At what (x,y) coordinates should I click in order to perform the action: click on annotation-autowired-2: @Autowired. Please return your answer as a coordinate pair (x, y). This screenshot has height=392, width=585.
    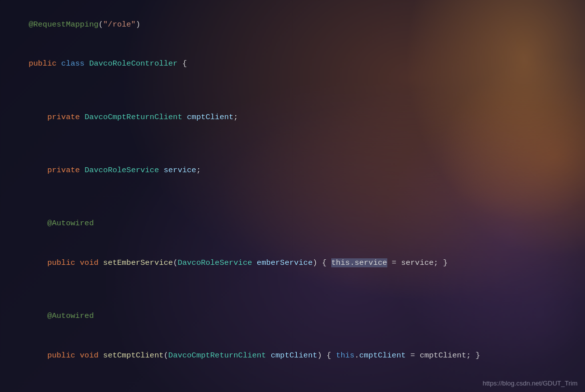
    Looking at the image, I should click on (70, 316).